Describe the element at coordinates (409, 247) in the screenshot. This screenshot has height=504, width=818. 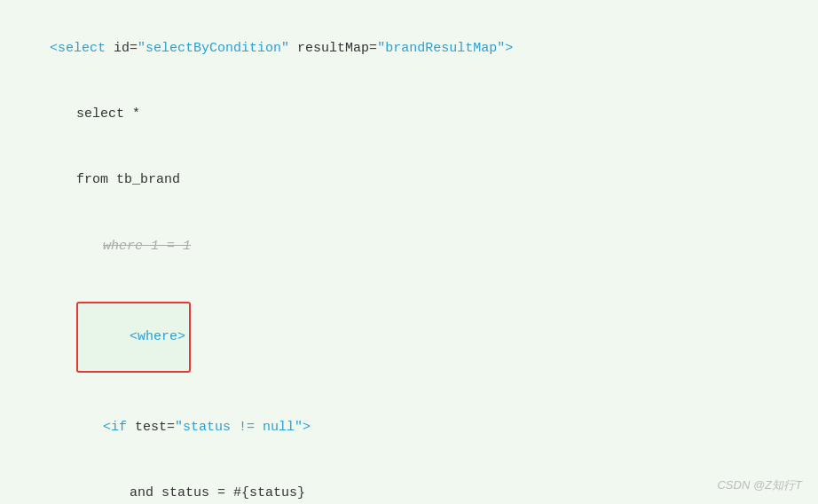
I see `code-line-4: where 1 = 1` at that location.